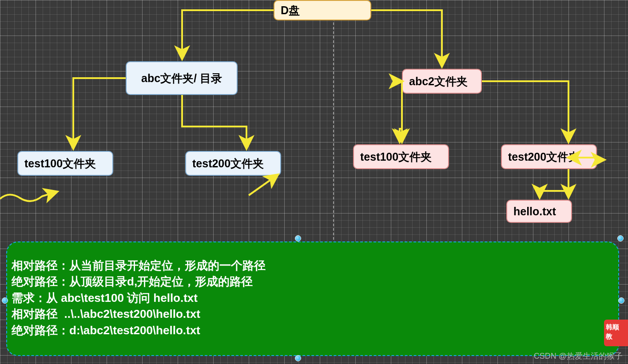 Image resolution: width=628 pixels, height=364 pixels. What do you see at coordinates (549, 157) in the screenshot?
I see `node-test200-right: test200文件夹` at bounding box center [549, 157].